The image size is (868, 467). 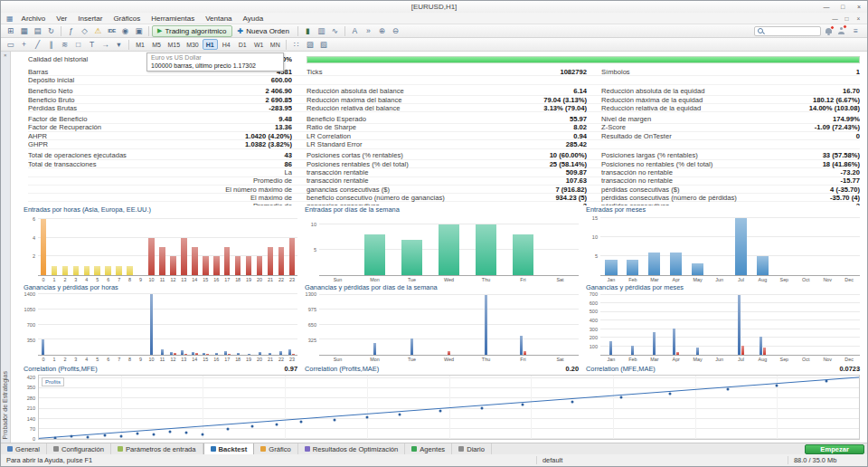 I want to click on channel-icon: ∥, so click(x=51, y=45).